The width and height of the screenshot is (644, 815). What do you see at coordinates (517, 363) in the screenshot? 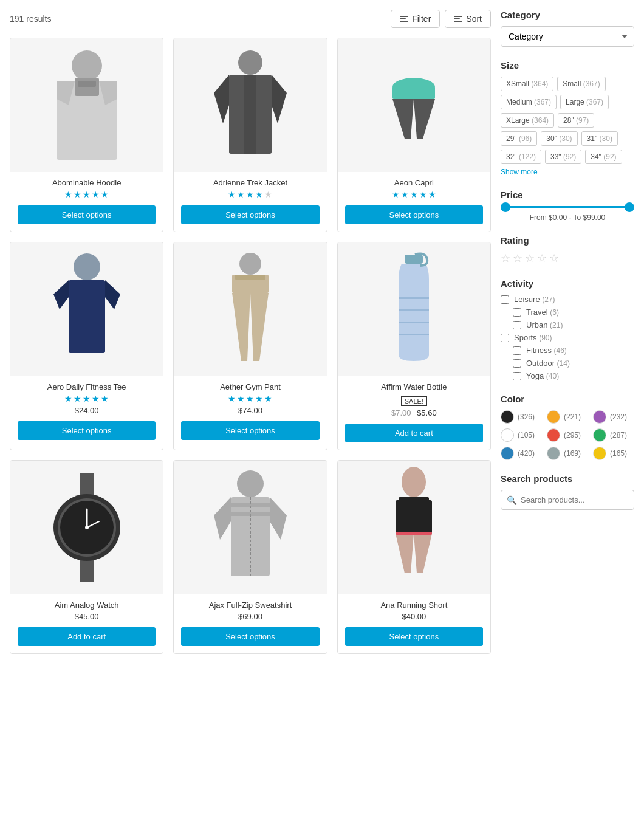
I see `activity-checkbox-outdoor` at bounding box center [517, 363].